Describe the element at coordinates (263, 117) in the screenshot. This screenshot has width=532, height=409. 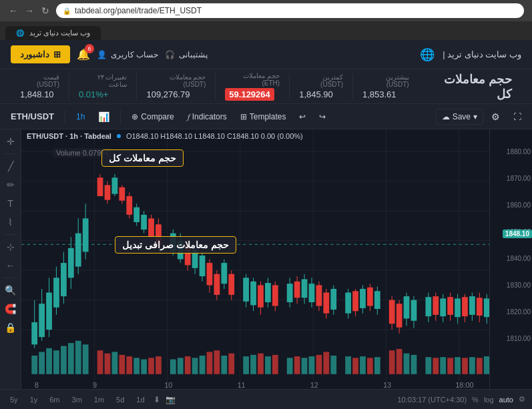
I see `templates-button: ⊞ Templates` at that location.